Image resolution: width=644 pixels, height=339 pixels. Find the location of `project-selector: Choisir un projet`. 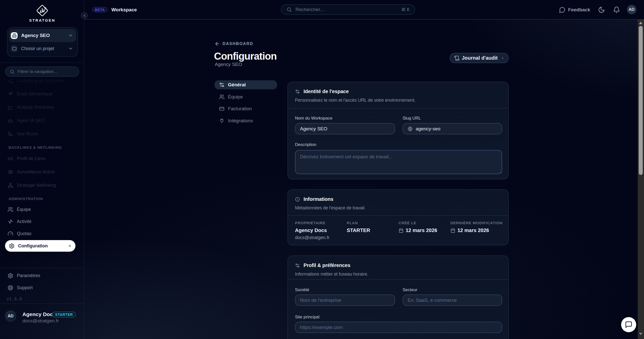

project-selector: Choisir un projet is located at coordinates (42, 49).